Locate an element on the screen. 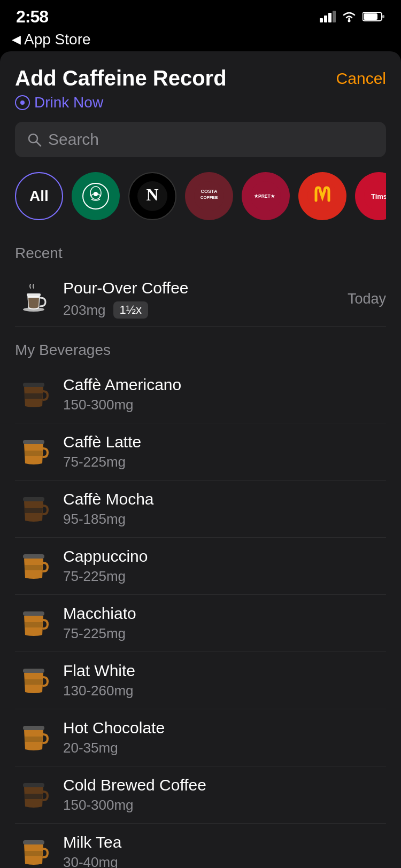 The image size is (401, 868). my-beverages-section-header: My Beverages is located at coordinates (200, 348).